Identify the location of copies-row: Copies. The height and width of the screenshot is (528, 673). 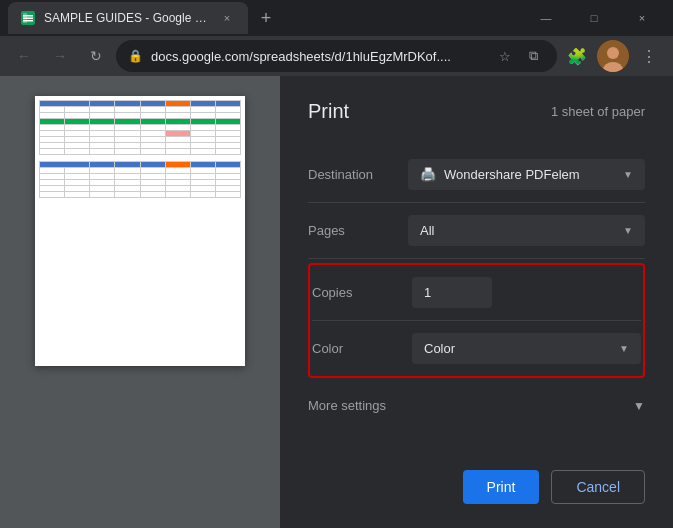
(476, 293).